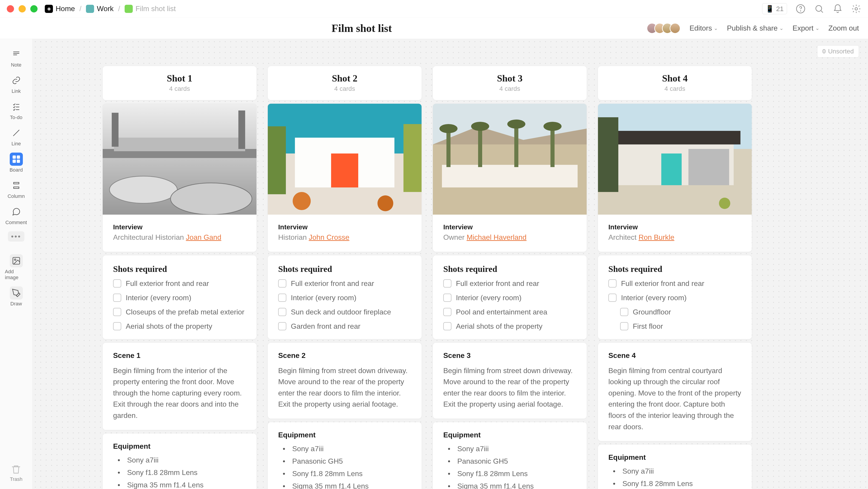 Image resolution: width=868 pixels, height=489 pixels. What do you see at coordinates (16, 267) in the screenshot?
I see `tool-add-image: Add image` at bounding box center [16, 267].